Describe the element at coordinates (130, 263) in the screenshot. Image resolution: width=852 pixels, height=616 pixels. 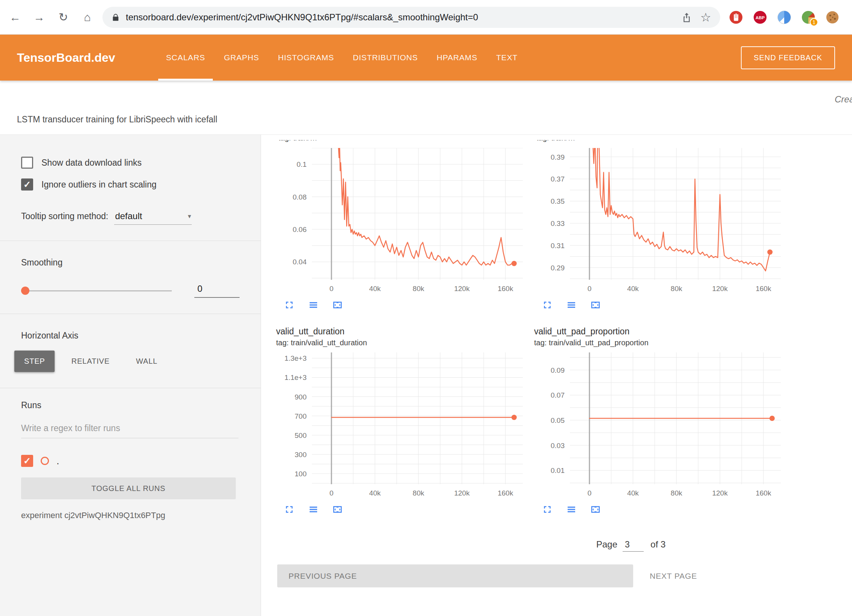
I see `smoothing-label: Smoothing` at that location.